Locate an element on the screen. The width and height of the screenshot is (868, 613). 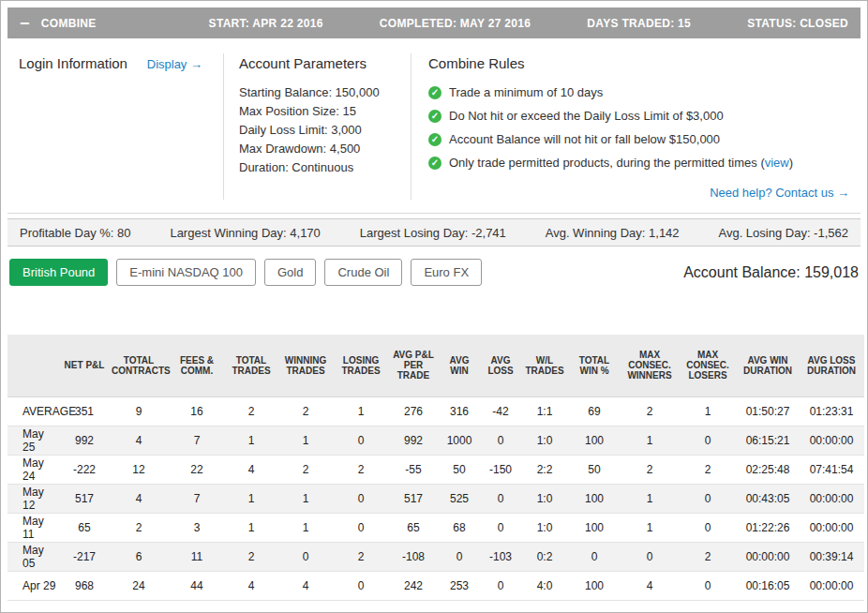
table-cell: 00:39:14 is located at coordinates (831, 557).